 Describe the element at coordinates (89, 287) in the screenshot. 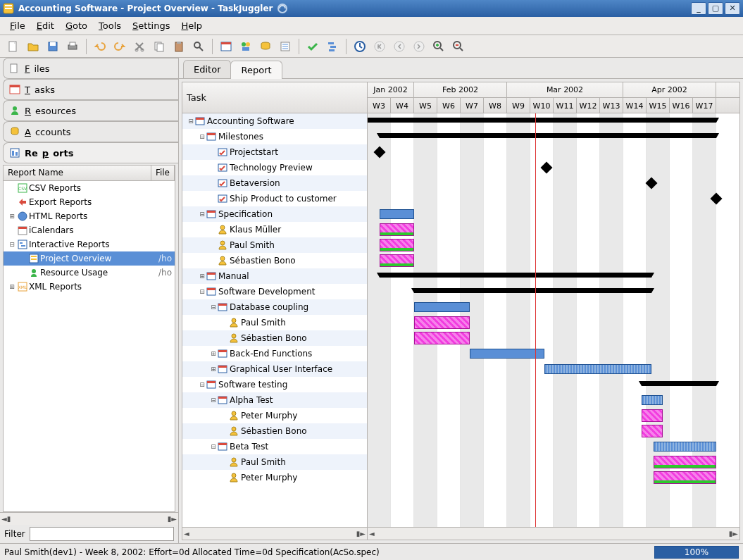

I see `report-tree-item: ⊞XMLXML Reports` at that location.